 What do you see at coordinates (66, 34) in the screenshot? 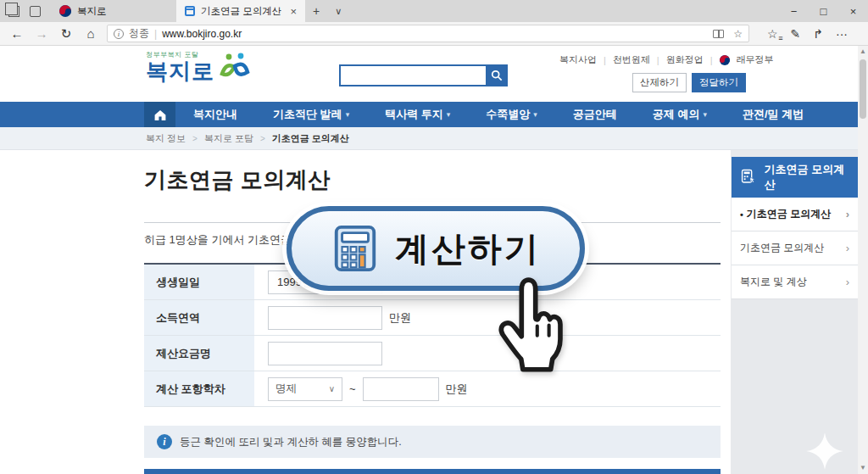
I see `refresh-icon: ↻` at bounding box center [66, 34].